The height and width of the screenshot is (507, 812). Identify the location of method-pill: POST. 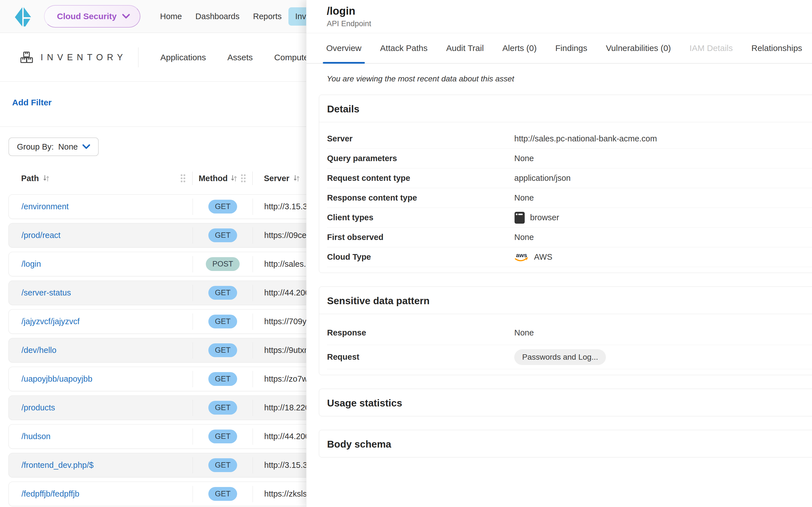
(223, 264).